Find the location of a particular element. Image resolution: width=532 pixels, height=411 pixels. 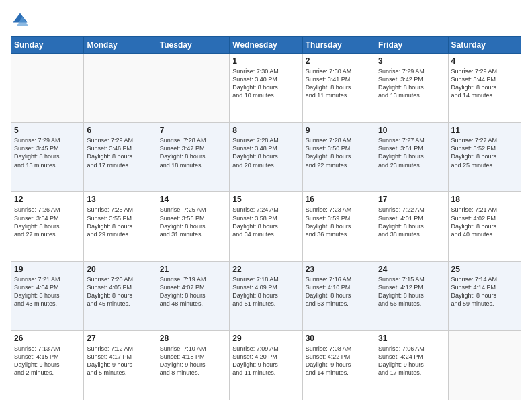

day-number: 9 is located at coordinates (339, 130).